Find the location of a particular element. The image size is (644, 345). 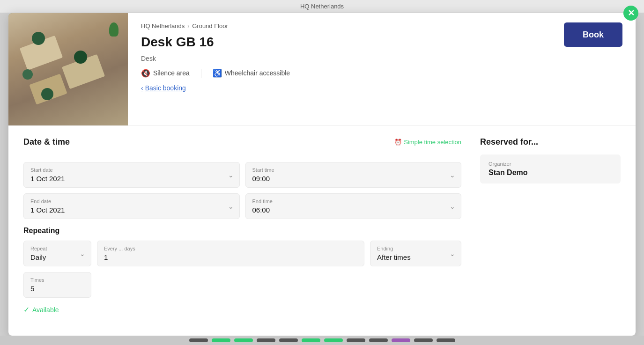

times-field: Times 5 is located at coordinates (57, 285).